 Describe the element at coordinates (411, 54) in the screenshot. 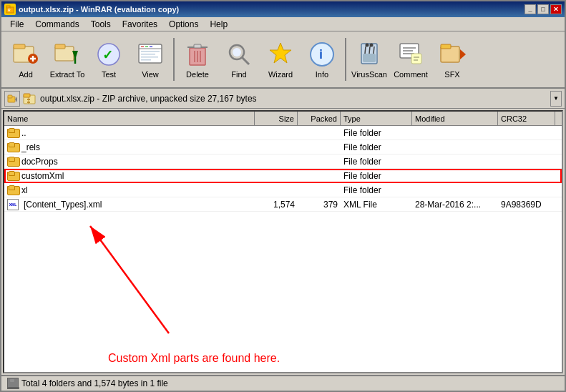

I see `comment-icon` at that location.